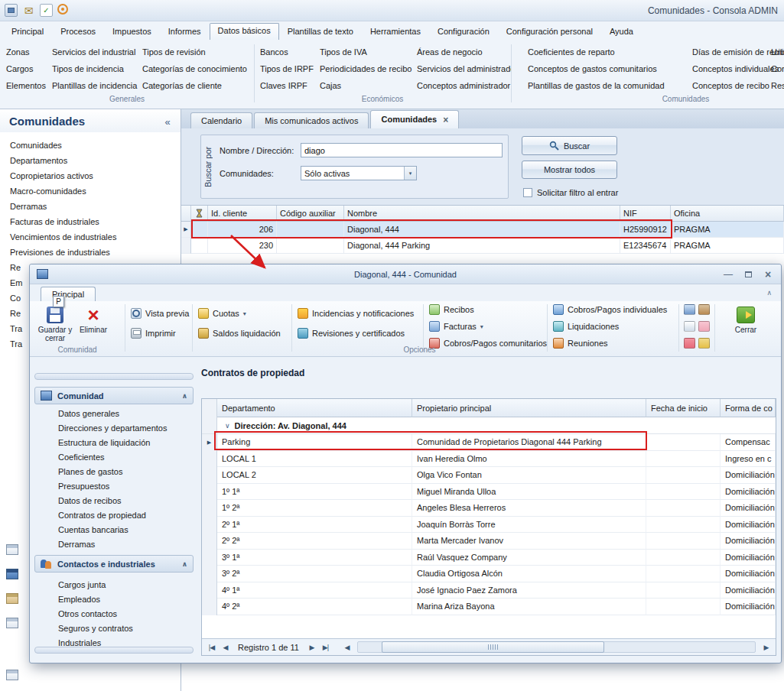 This screenshot has height=691, width=784. What do you see at coordinates (489, 459) in the screenshot?
I see `table-row: LOCAL 1 Ivan Heredia Olmo Ingreso en c` at bounding box center [489, 459].